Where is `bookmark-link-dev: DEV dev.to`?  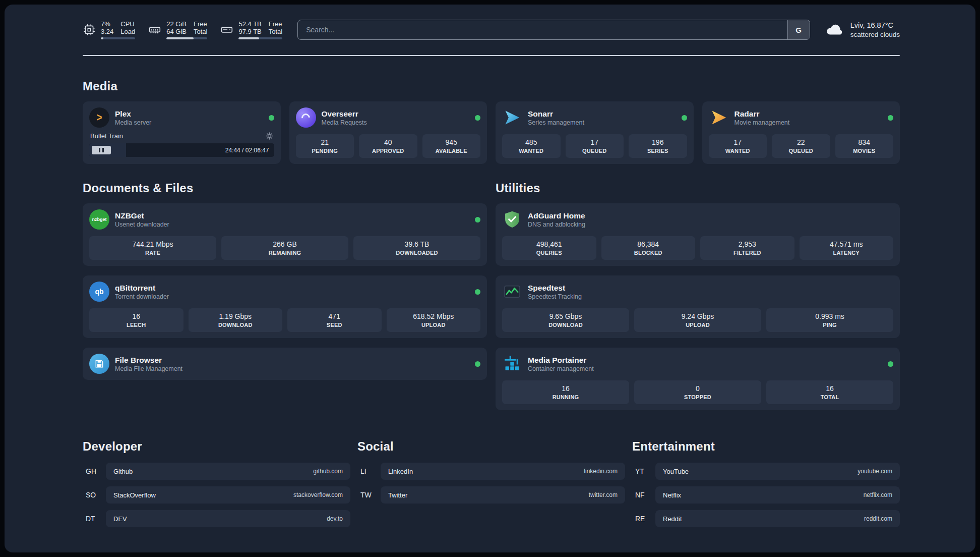
bookmark-link-dev: DEV dev.to is located at coordinates (228, 519).